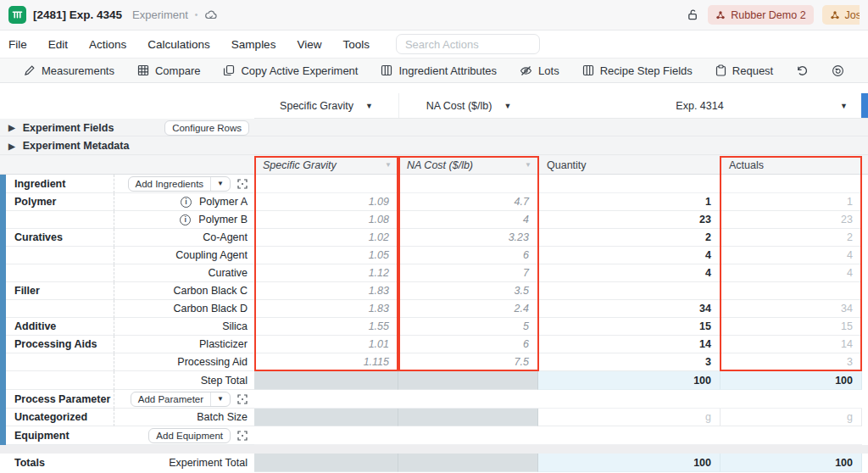 Image resolution: width=868 pixels, height=473 pixels. I want to click on category-cell, so click(60, 256).